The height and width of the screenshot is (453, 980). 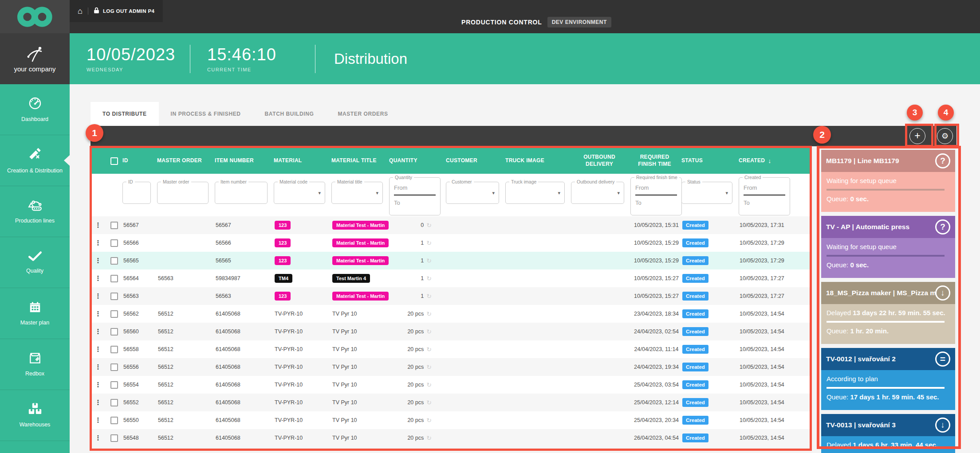 What do you see at coordinates (450, 225) in the screenshot?
I see `table-row: ⋮5656756567123Material Test - Martin0↻10…` at bounding box center [450, 225].